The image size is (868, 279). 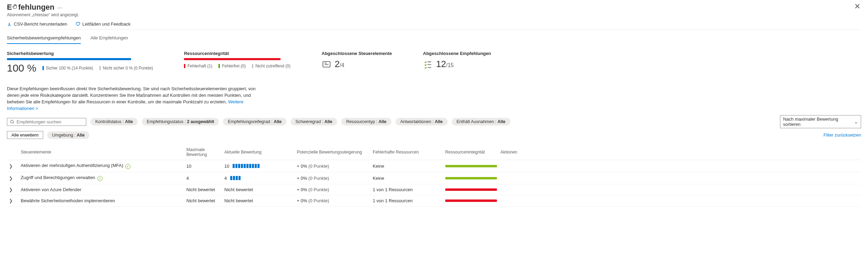 I want to click on filter-control-status: Kontrollstatus : Alle, so click(x=114, y=122).